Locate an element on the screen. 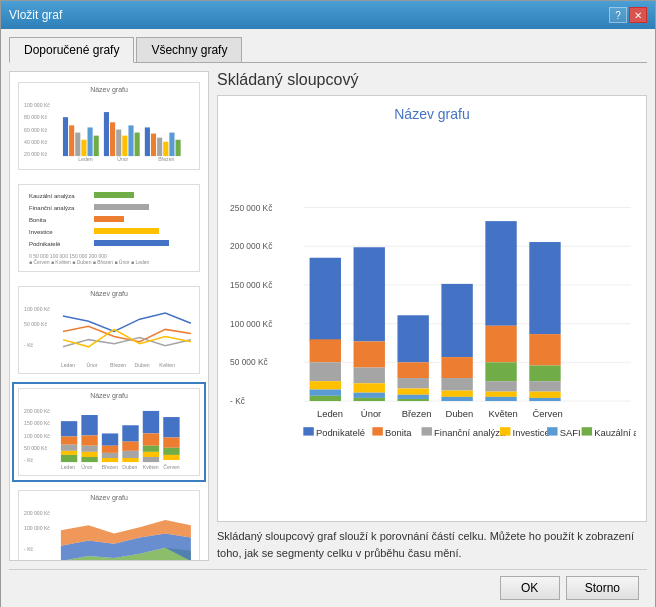 The width and height of the screenshot is (656, 607). title-bar-buttons: ? ✕ is located at coordinates (628, 15).